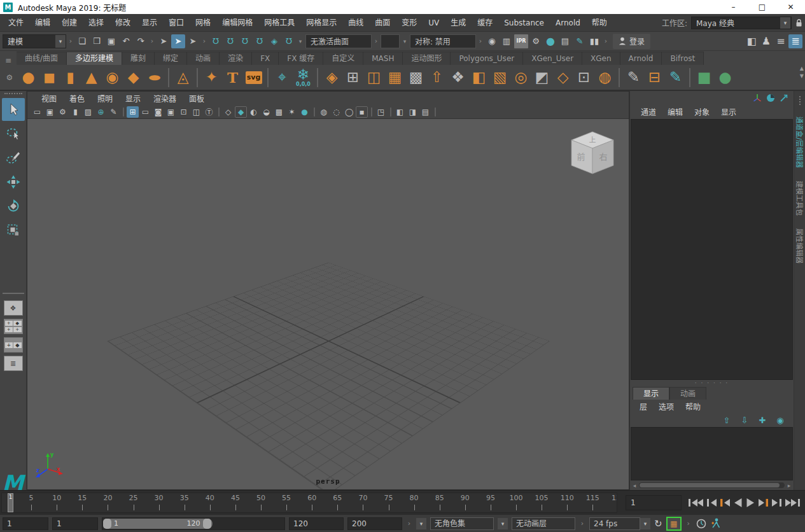  What do you see at coordinates (193, 41) in the screenshot?
I see `select-component-icon: ➤` at bounding box center [193, 41].